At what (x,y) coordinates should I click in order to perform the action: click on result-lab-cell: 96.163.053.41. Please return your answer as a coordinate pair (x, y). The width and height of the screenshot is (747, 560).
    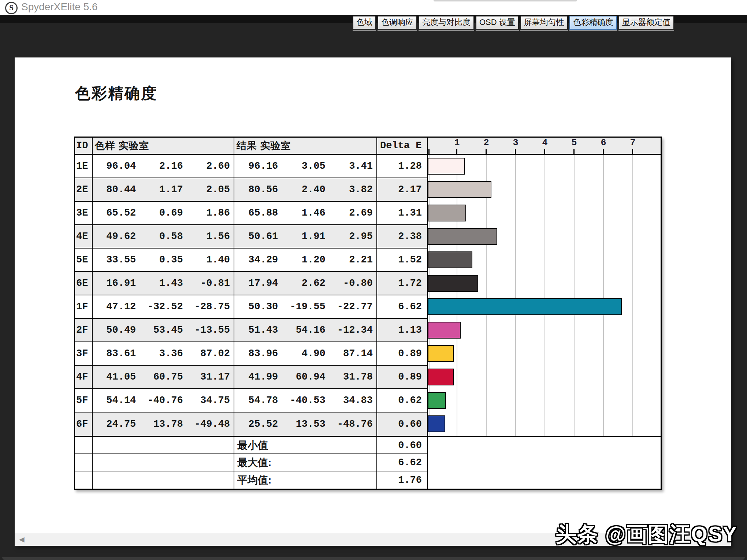
    Looking at the image, I should click on (306, 167).